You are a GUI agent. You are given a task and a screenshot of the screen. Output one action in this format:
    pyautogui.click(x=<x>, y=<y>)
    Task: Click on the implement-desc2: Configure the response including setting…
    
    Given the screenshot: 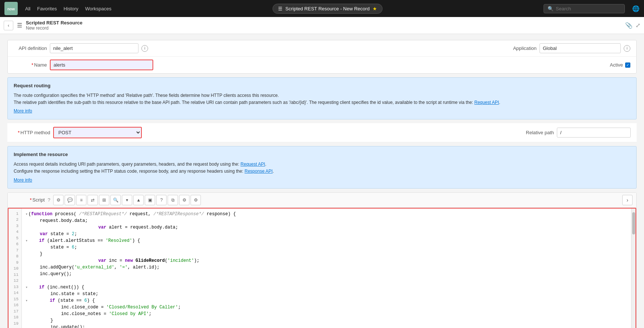 What is the action you would take?
    pyautogui.click(x=322, y=172)
    